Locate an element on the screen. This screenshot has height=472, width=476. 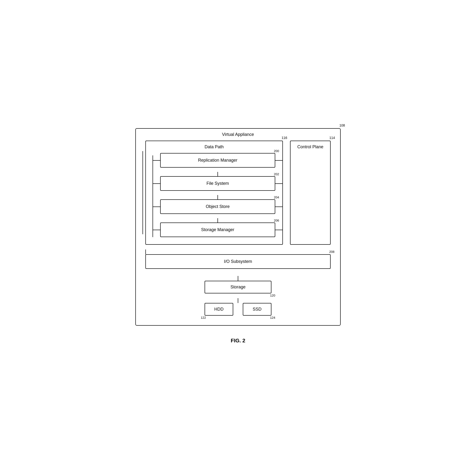
ref-206: 206 is located at coordinates (276, 220).